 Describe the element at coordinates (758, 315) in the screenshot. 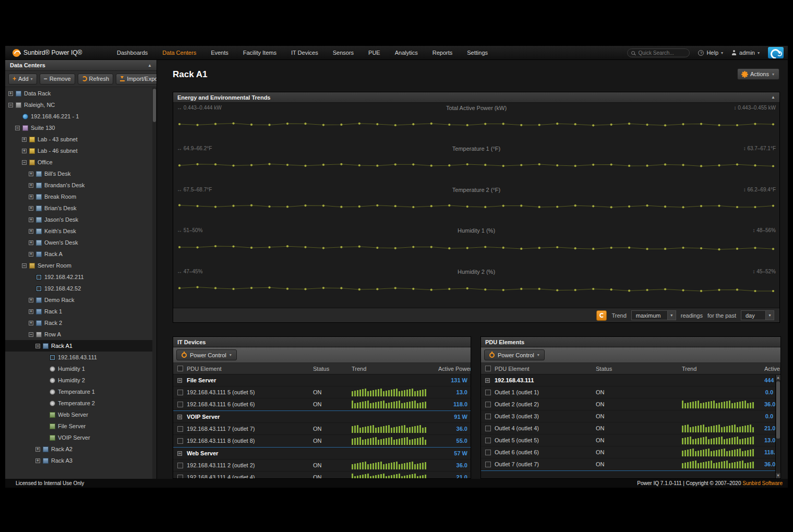

I see `time-range-select: day ▾` at that location.